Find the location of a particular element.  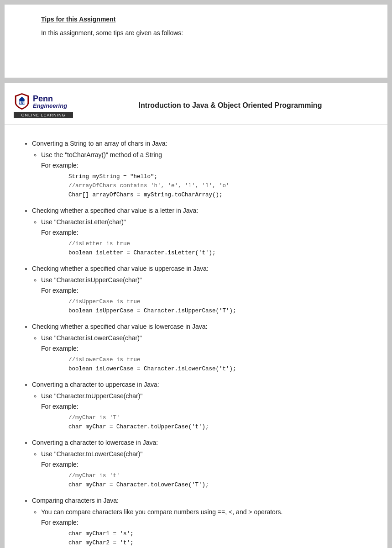

engineering-label: Engineering is located at coordinates (50, 106).